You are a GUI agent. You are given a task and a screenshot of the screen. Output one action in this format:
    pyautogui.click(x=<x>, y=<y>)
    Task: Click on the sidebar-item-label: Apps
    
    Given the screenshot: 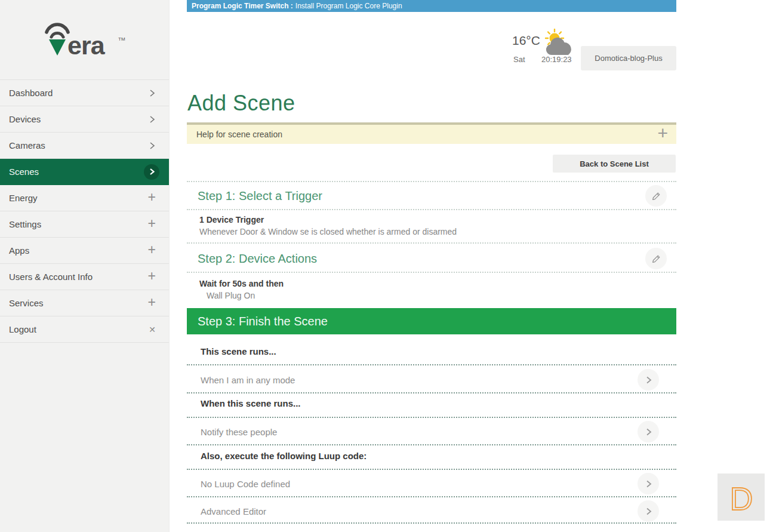 What is the action you would take?
    pyautogui.click(x=19, y=251)
    